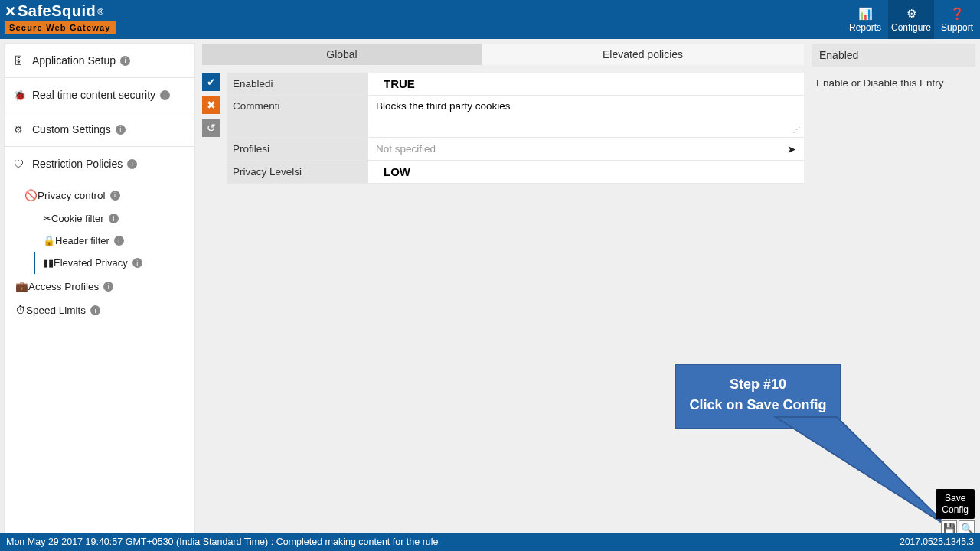 The image size is (980, 551). I want to click on brand: ✕ SafeSquid ® Secure Web Gateway, so click(61, 17).